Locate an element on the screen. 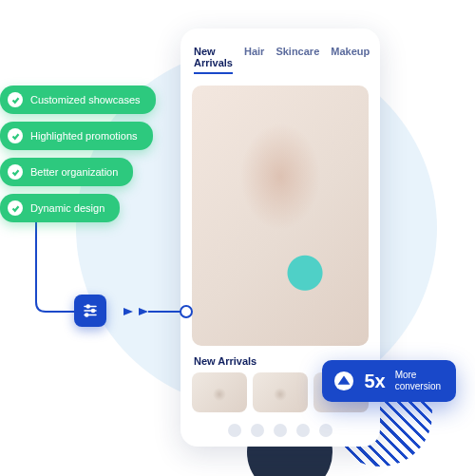  stat-value: 5x is located at coordinates (374, 382).